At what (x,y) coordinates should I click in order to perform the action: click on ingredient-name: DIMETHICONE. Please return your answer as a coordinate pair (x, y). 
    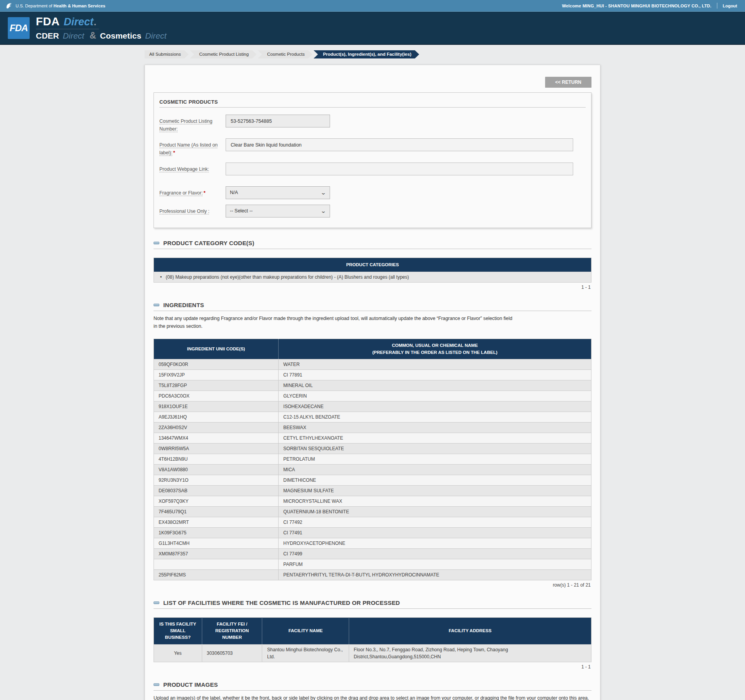
    Looking at the image, I should click on (435, 480).